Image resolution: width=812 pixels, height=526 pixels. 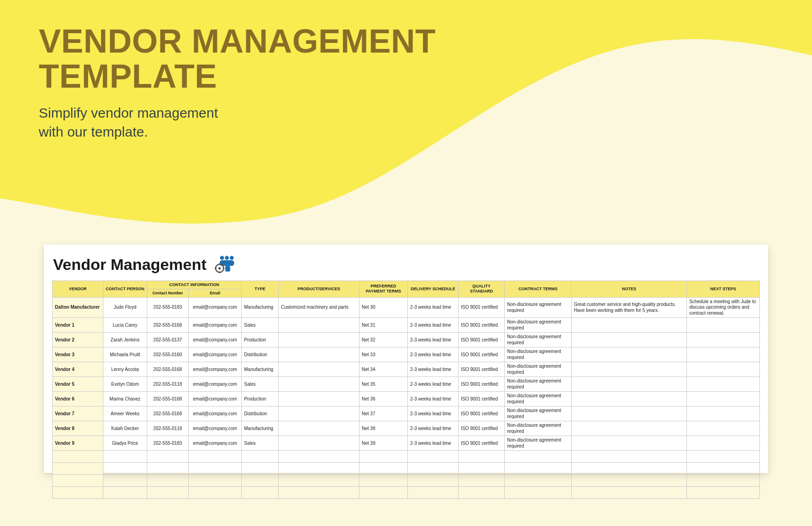 I want to click on cell-notes: Great customer service and high-quality …, so click(x=629, y=307).